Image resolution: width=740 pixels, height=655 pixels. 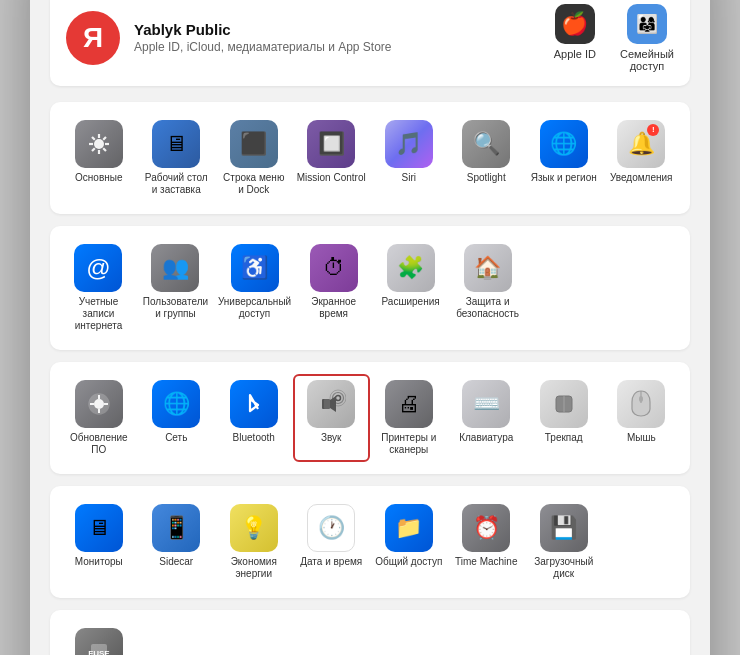 What do you see at coordinates (176, 528) in the screenshot?
I see `pref-sidecar-icon: 📱` at bounding box center [176, 528].